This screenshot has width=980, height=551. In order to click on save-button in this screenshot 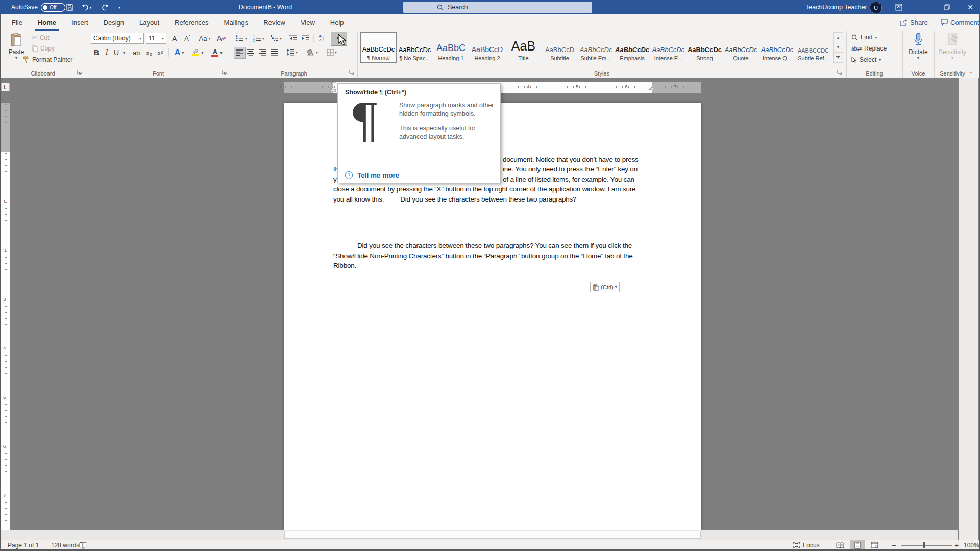, I will do `click(70, 7)`.